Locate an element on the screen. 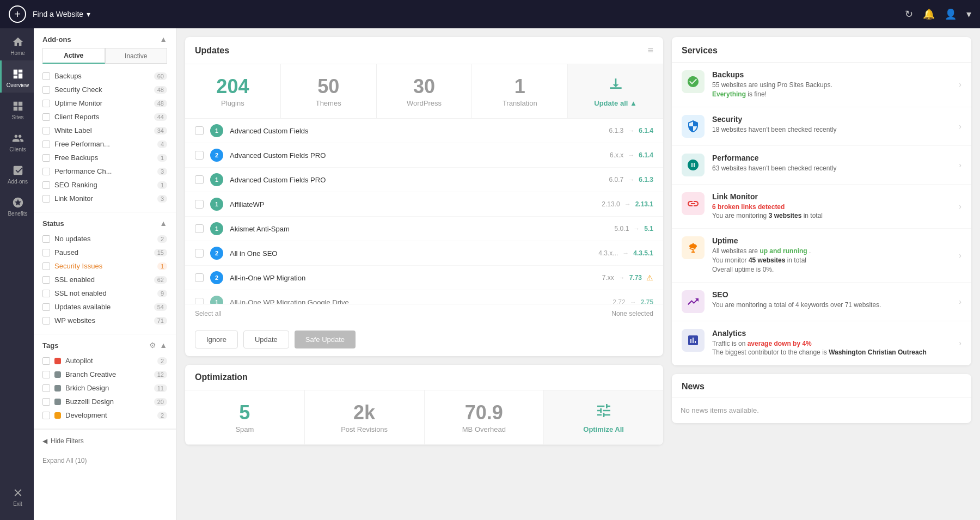 The image size is (980, 520). addon-checkbox-free-backups is located at coordinates (46, 158).